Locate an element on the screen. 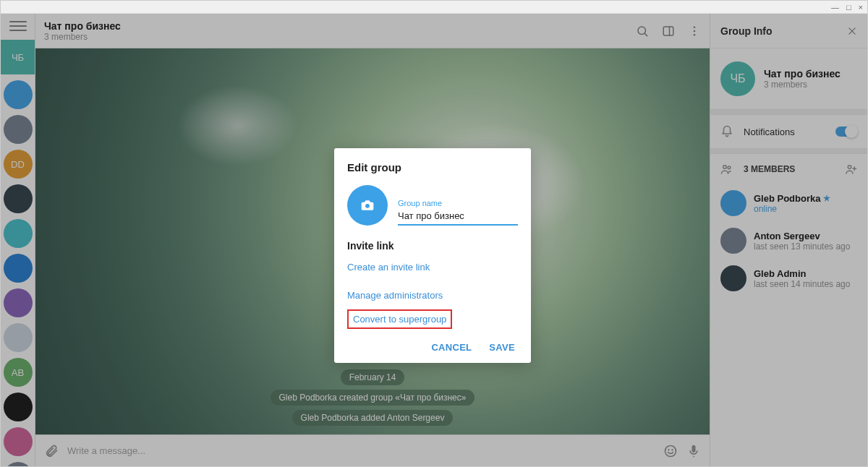 This screenshot has height=467, width=868. group-name-input is located at coordinates (458, 217).